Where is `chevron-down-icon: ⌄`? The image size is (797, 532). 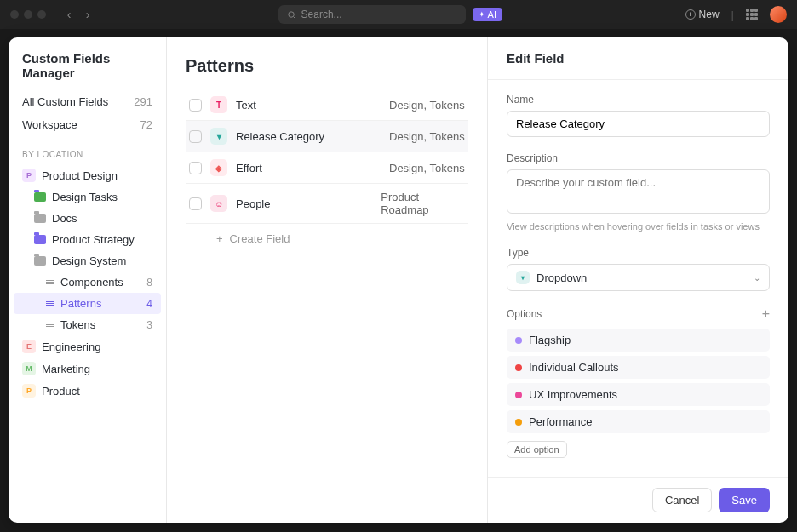
chevron-down-icon: ⌄ is located at coordinates (757, 277).